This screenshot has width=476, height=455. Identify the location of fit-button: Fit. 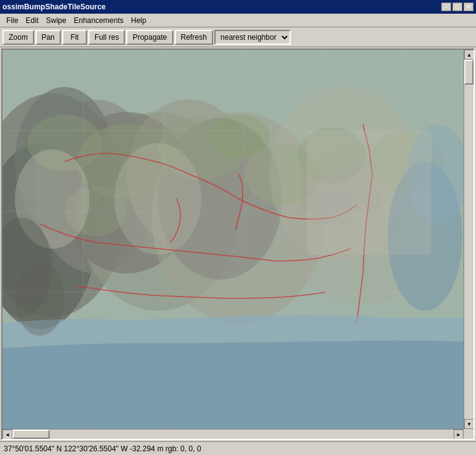
(75, 37).